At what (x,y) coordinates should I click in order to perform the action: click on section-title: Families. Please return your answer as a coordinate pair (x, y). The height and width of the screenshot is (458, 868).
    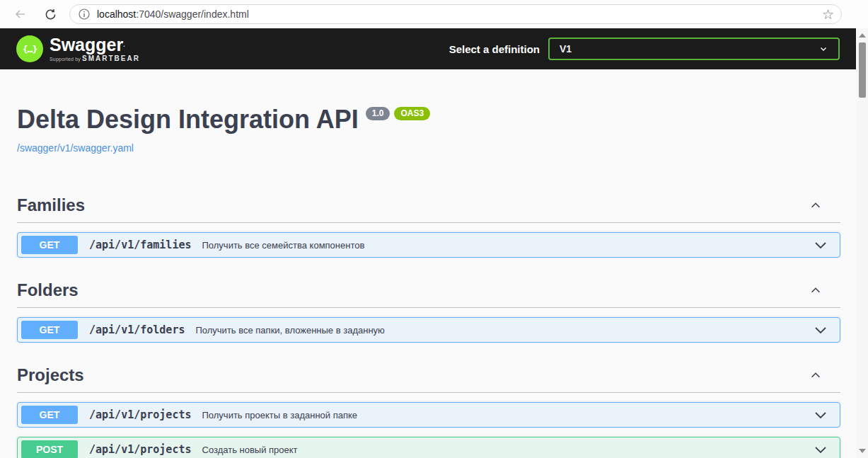
    Looking at the image, I should click on (51, 205).